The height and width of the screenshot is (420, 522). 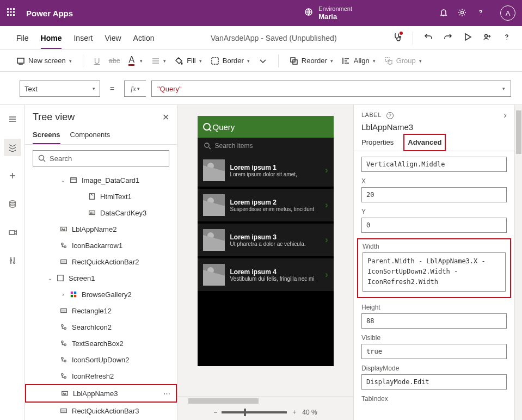 What do you see at coordinates (335, 17) in the screenshot?
I see `env-picker: Maria` at bounding box center [335, 17].